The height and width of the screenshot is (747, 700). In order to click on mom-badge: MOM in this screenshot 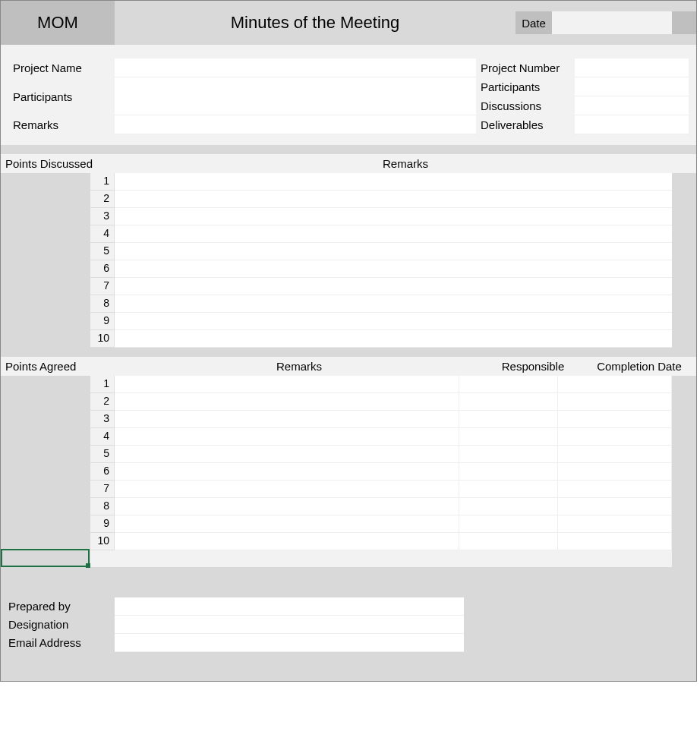, I will do `click(58, 23)`.